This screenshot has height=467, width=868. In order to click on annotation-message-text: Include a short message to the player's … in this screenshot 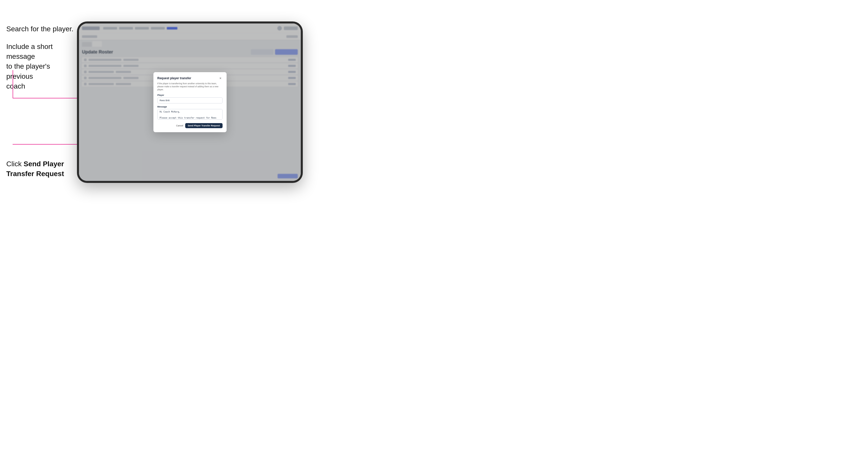, I will do `click(39, 66)`.